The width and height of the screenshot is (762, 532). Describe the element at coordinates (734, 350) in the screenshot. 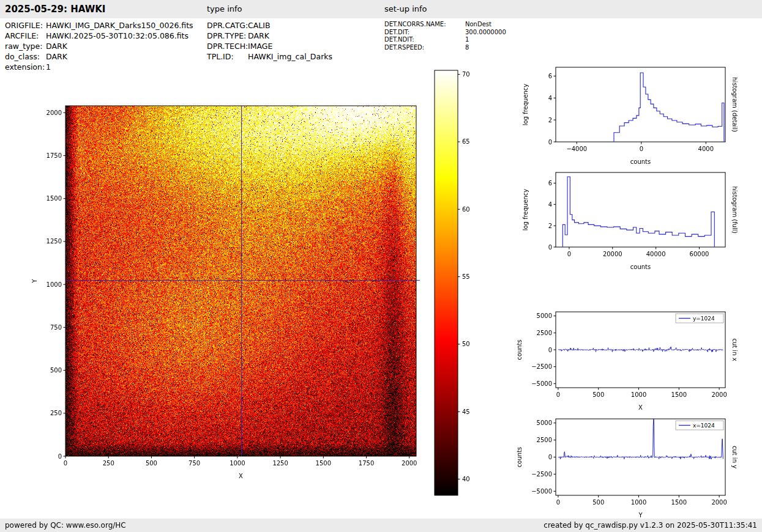

I see `right-axis-label: cut in x` at that location.